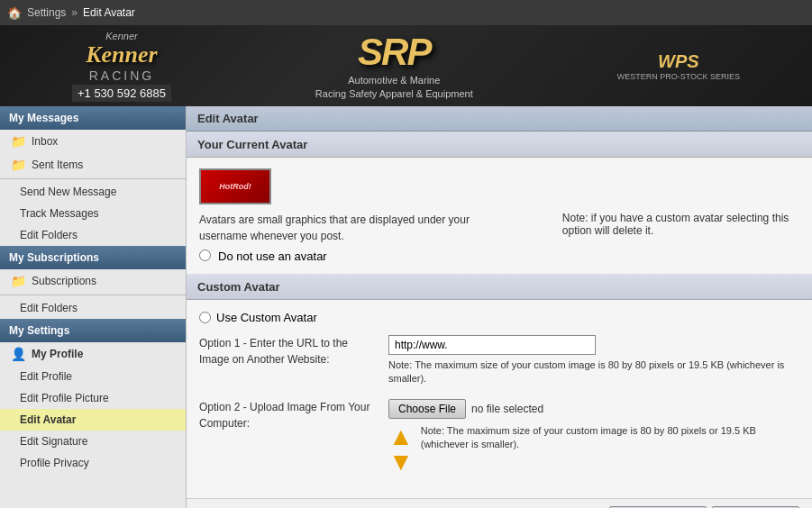 This screenshot has width=812, height=508. Describe the element at coordinates (679, 61) in the screenshot. I see `banner-wps-logo: WPS` at that location.